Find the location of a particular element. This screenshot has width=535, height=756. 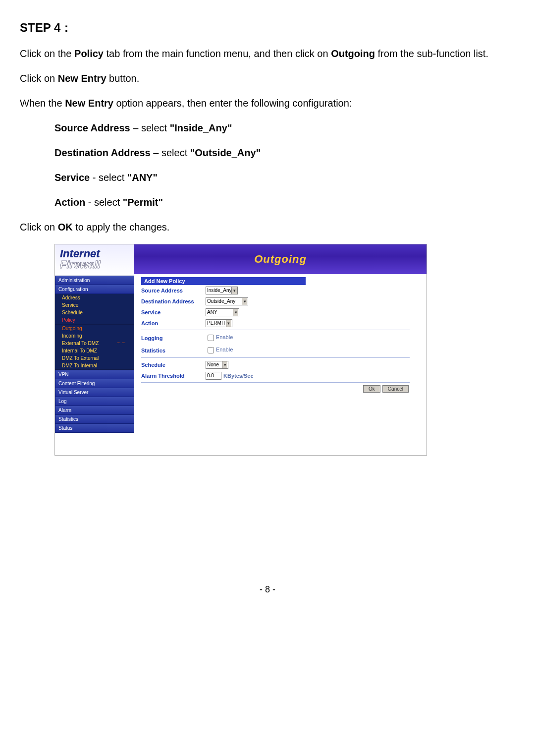

cfg-source: Source Address – select "Inside_Any" is located at coordinates (285, 128).